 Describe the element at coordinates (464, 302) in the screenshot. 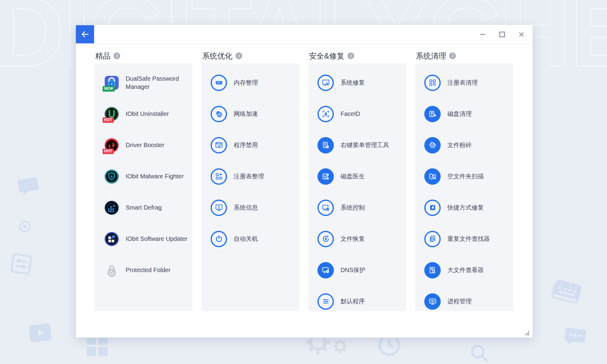

I see `tool-item: 进程管理` at that location.